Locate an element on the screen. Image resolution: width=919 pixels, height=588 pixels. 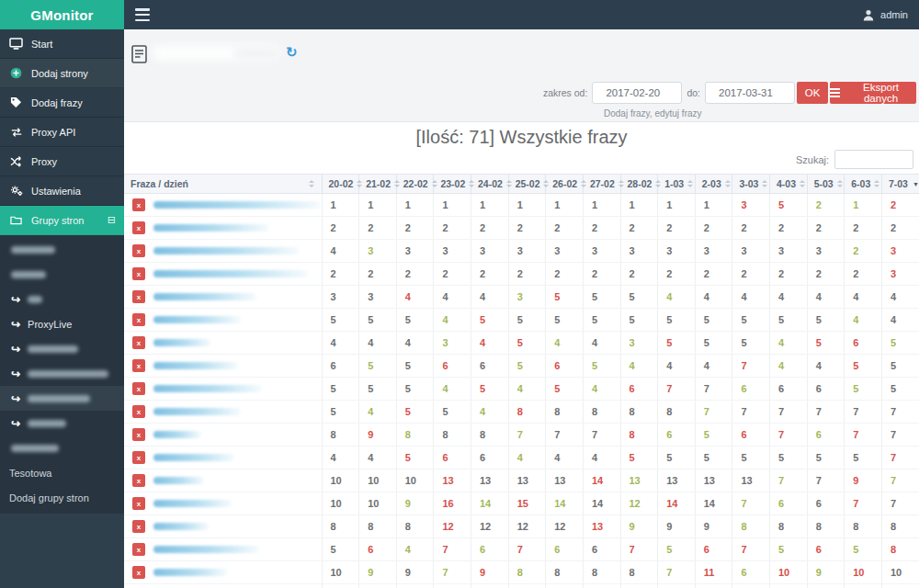
rank-cell: 13 is located at coordinates (601, 527).